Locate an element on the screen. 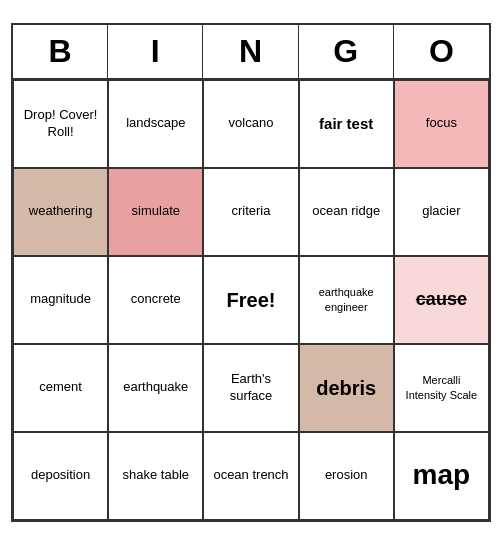 This screenshot has width=502, height=544. cell-text-13: earthquake engineer is located at coordinates (346, 300).